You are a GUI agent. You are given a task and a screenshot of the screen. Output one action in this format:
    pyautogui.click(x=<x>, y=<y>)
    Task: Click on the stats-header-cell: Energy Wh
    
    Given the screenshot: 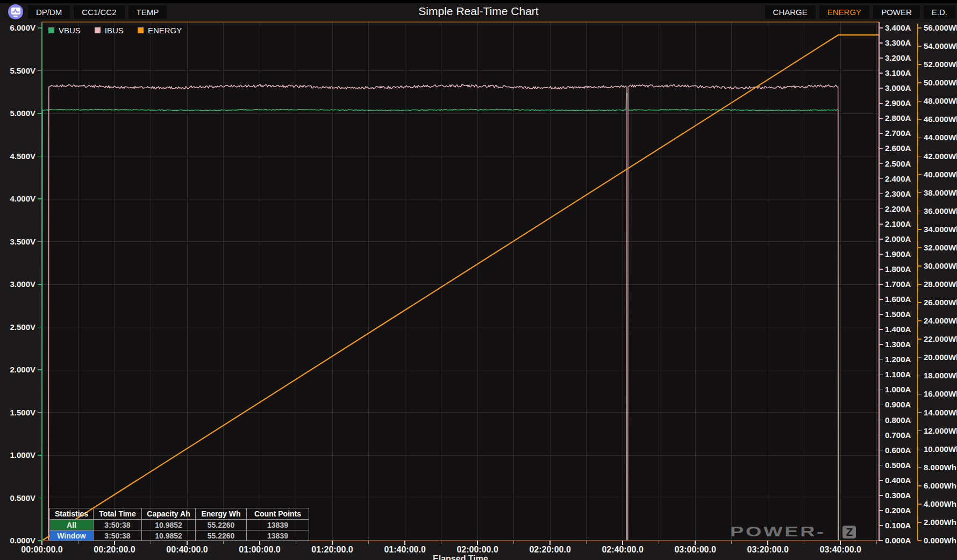 What is the action you would take?
    pyautogui.click(x=222, y=514)
    